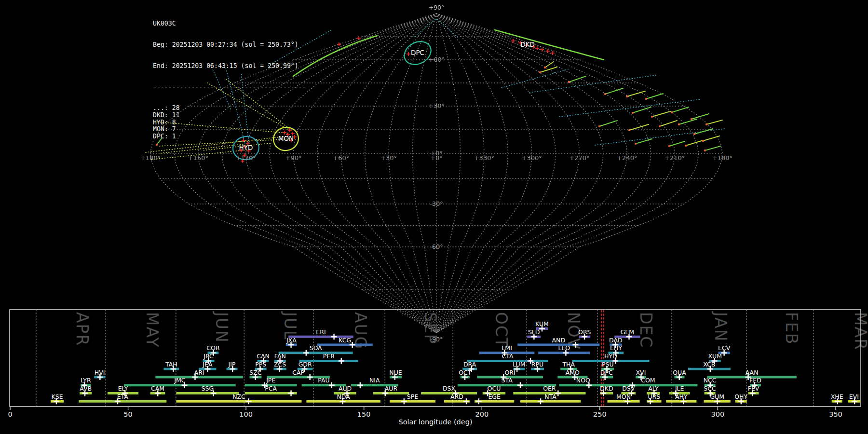 This screenshot has height=434, width=868. What do you see at coordinates (316, 353) in the screenshot?
I see `shower-bar-sda` at bounding box center [316, 353].